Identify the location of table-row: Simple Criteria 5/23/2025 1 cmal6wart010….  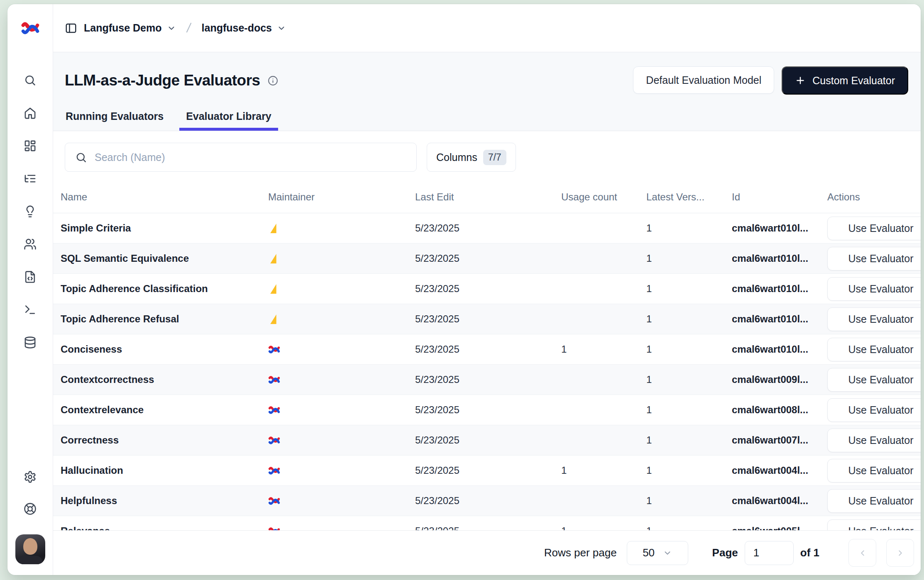
(487, 228).